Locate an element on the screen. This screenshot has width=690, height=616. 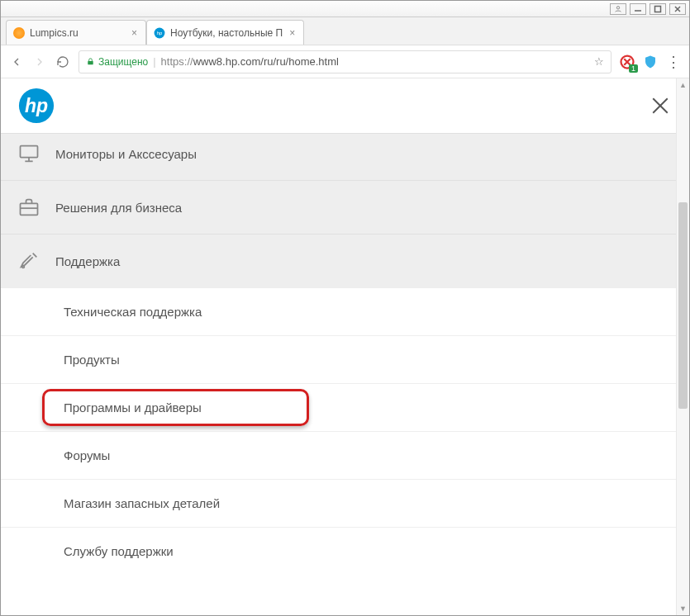
submenu-item-label: Форумы is located at coordinates (87, 456).